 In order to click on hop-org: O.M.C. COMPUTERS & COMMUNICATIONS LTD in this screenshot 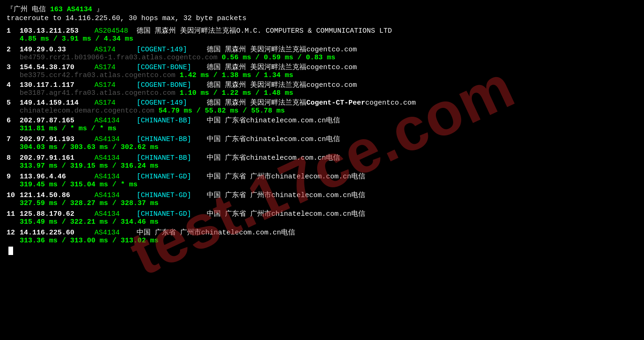, I will do `click(314, 31)`.